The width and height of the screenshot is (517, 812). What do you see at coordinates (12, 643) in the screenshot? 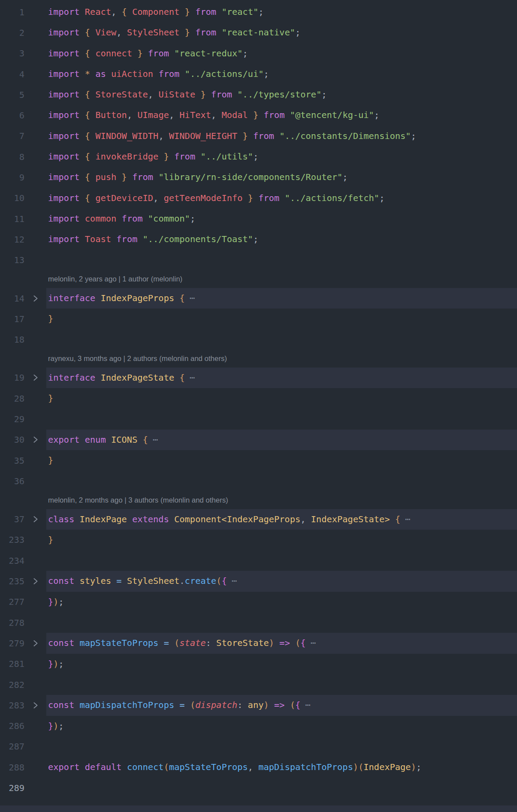
I see `line-number: 279` at bounding box center [12, 643].